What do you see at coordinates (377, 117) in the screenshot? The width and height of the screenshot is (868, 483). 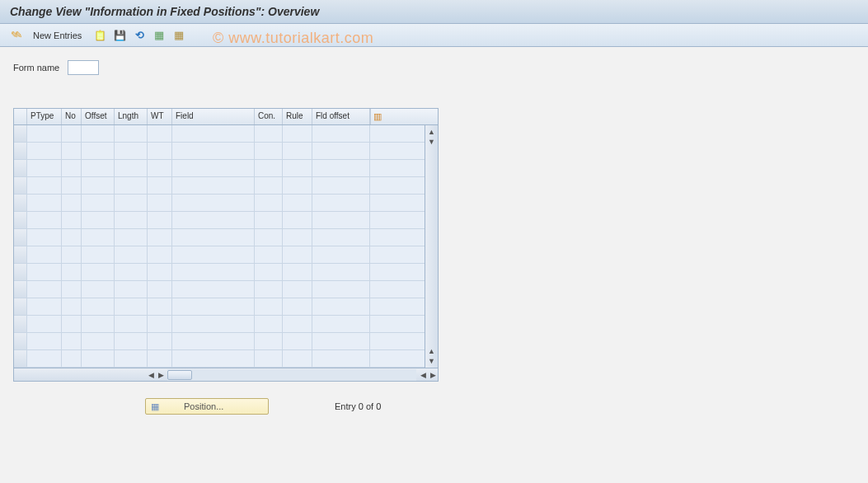 I see `table-settings-icon` at bounding box center [377, 117].